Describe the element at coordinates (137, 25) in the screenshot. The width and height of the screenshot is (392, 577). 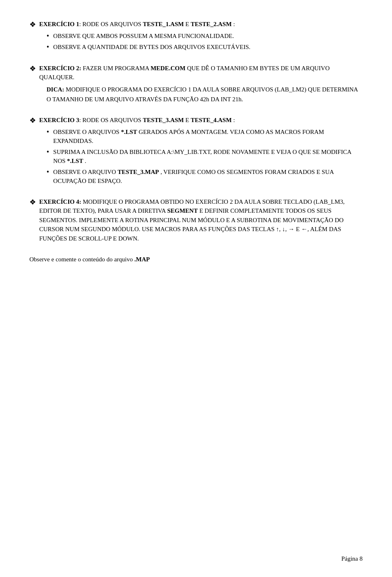
I see `section-ex1-title: EXERCÍCIO 1: RODE OS ARQUIVOS TESTE_1.AS…` at that location.